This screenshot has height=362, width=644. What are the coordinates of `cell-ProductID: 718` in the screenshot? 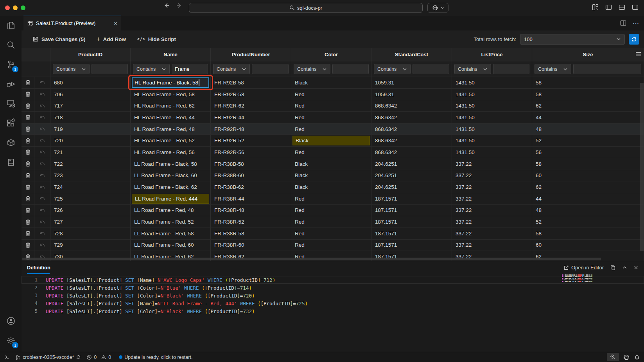 It's located at (91, 117).